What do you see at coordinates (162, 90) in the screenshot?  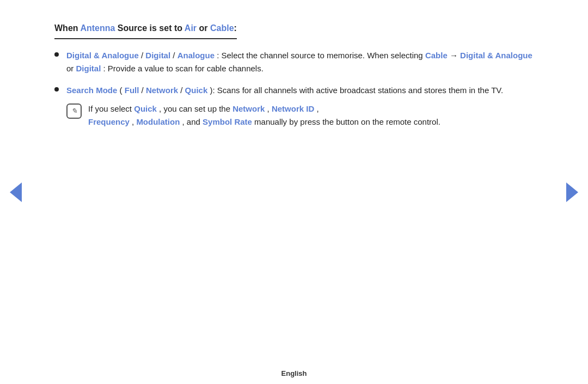 I see `network-link: Network` at bounding box center [162, 90].